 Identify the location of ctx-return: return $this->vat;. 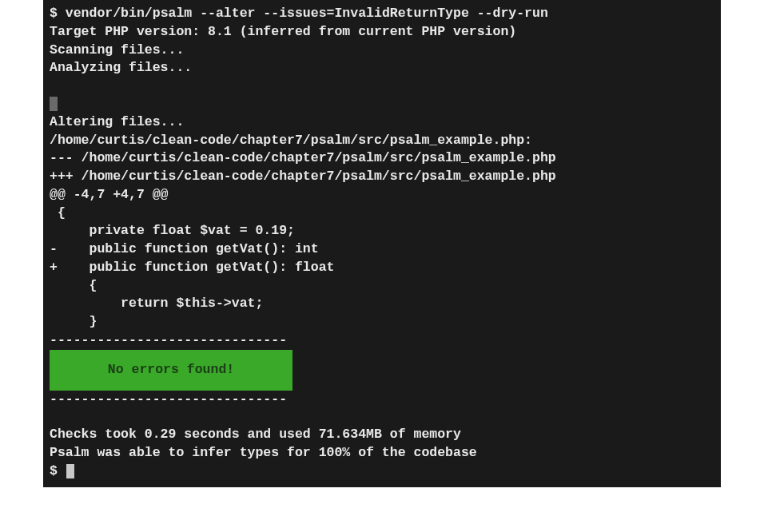
(382, 304).